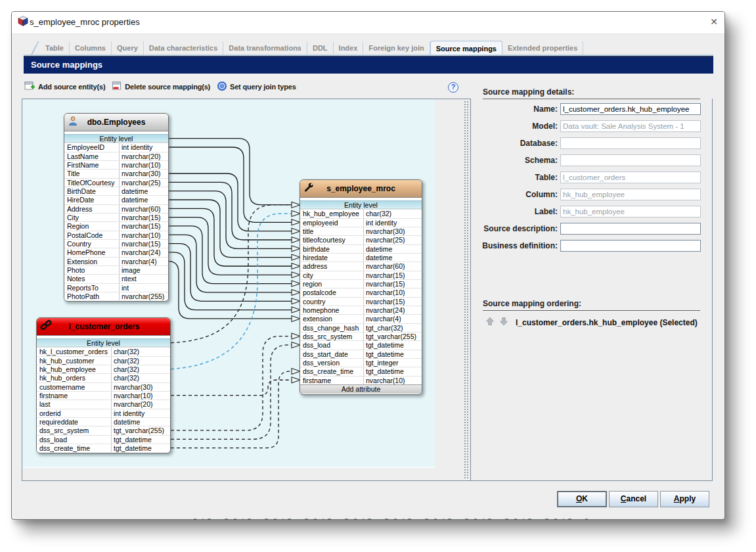  Describe the element at coordinates (631, 143) in the screenshot. I see `database-field` at that location.